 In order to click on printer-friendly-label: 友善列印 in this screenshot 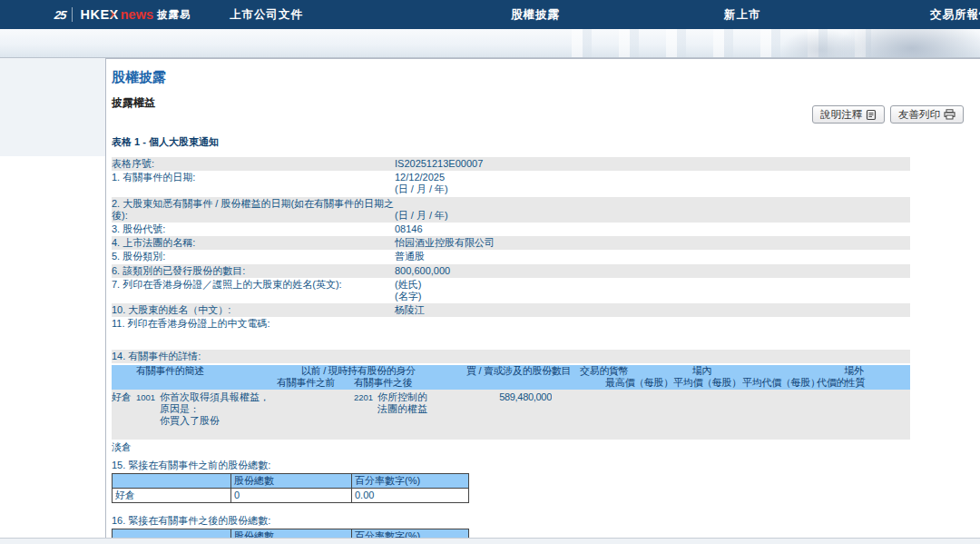, I will do `click(919, 114)`.